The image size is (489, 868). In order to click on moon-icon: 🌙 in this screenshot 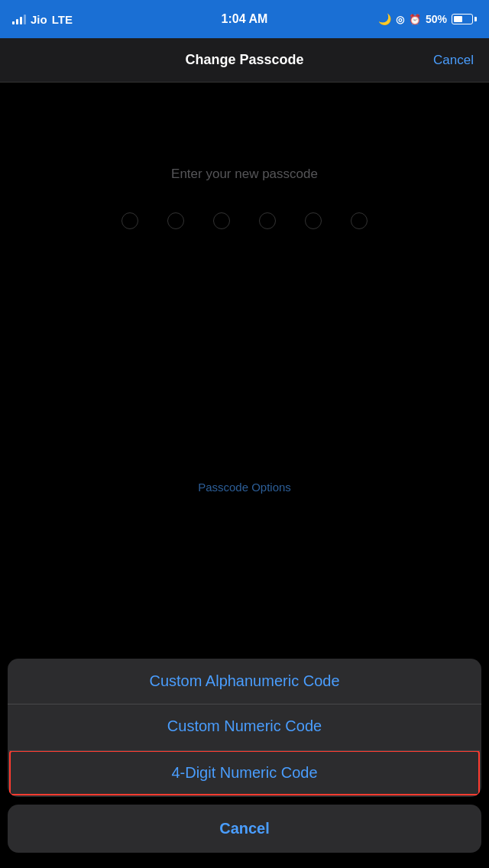, I will do `click(385, 19)`.